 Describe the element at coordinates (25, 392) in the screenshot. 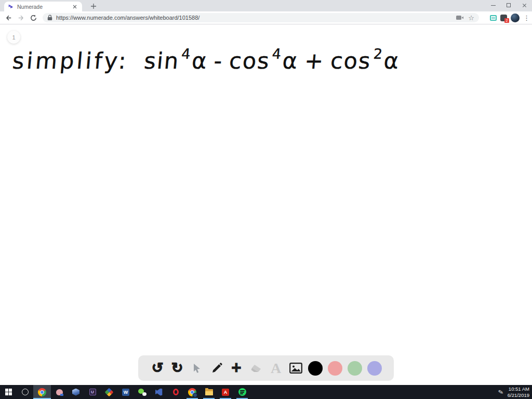

I see `taskbar-search-button` at that location.